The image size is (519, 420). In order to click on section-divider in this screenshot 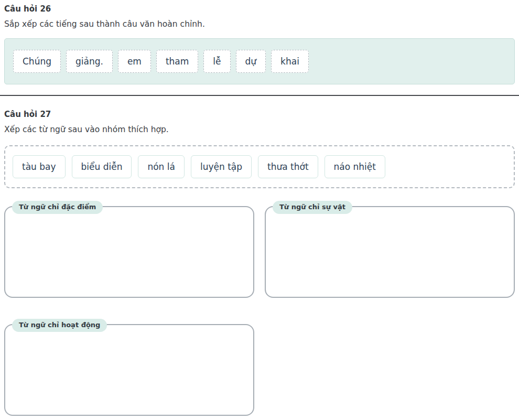, I will do `click(260, 95)`.